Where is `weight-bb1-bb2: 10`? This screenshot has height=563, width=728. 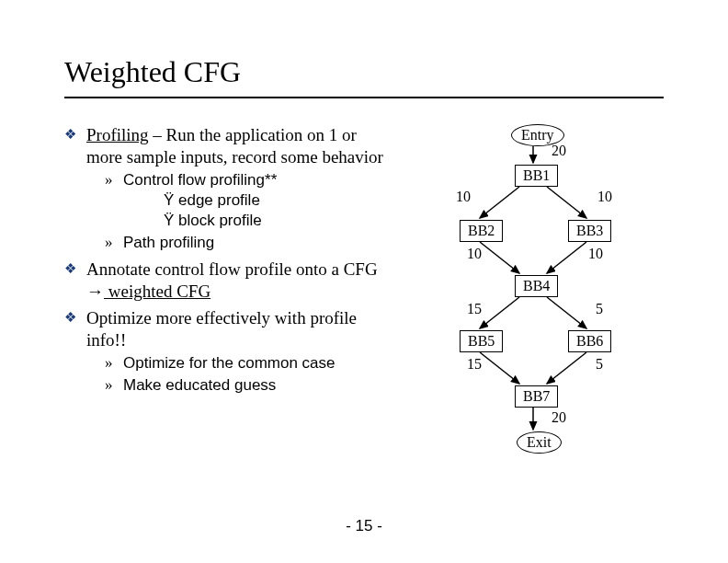
weight-bb1-bb2: 10 is located at coordinates (463, 197).